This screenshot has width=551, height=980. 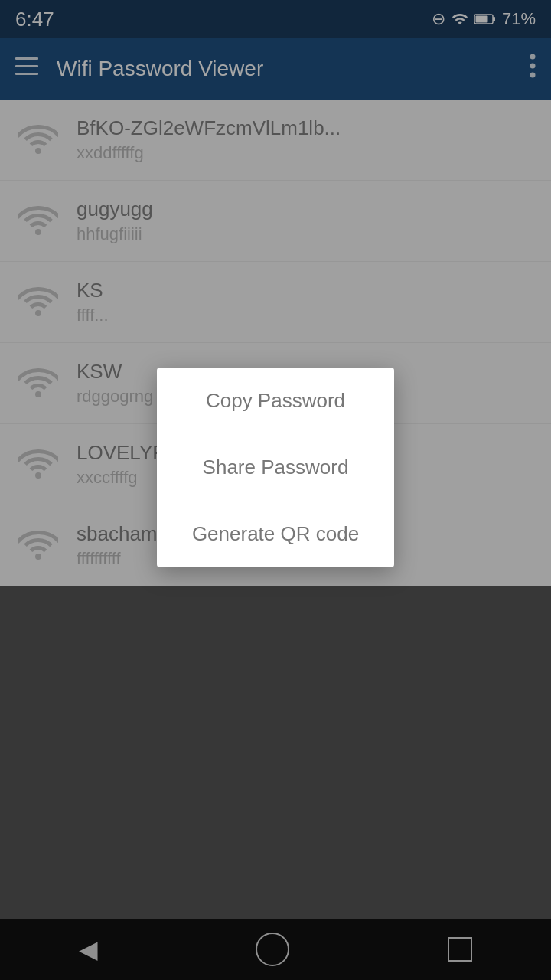 What do you see at coordinates (276, 534) in the screenshot?
I see `generate-qr-button: Generate QR code` at bounding box center [276, 534].